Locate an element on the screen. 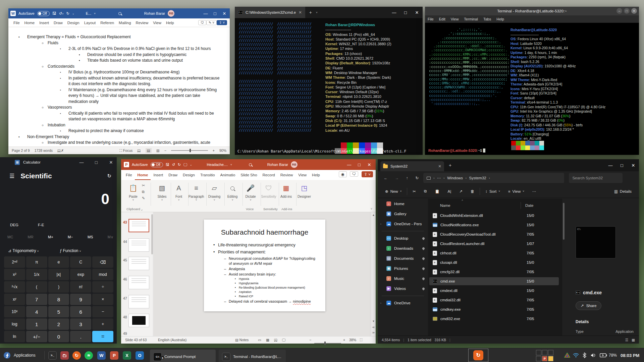 The height and width of the screenshot is (362, 644). file-row: CloudRestoreLauncher.dll1/07 is located at coordinates (494, 244).